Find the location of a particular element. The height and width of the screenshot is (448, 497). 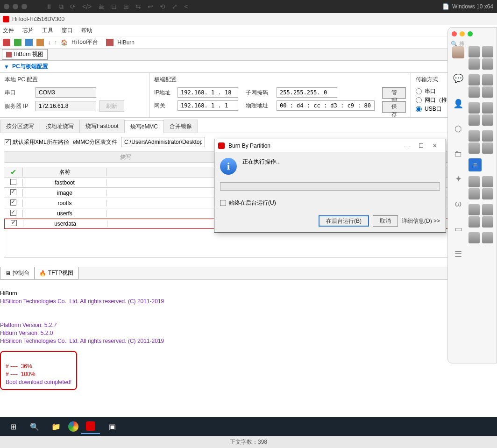

tab-partition: 按分区烧写 is located at coordinates (20, 126).